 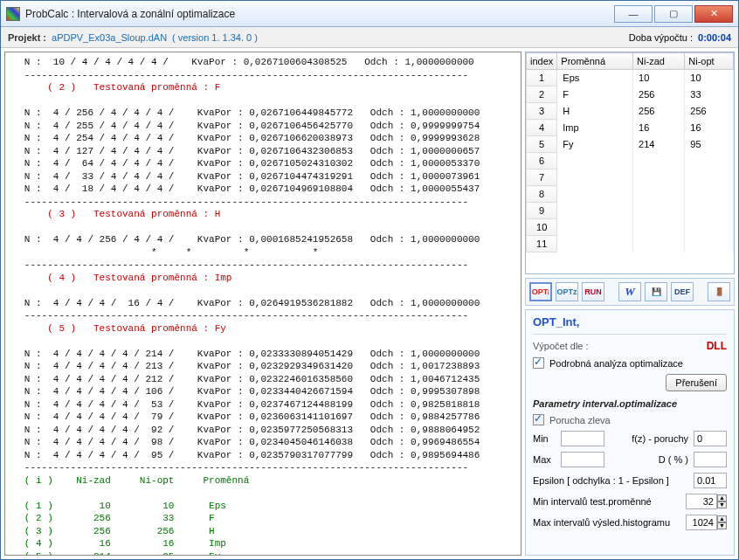 I want to click on fz-label: f(z) - poruchy, so click(x=660, y=439).